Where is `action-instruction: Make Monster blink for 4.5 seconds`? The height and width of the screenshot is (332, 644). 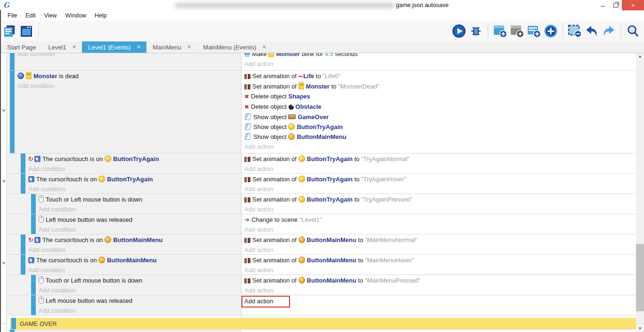 action-instruction: Make Monster blink for 4.5 seconds is located at coordinates (440, 56).